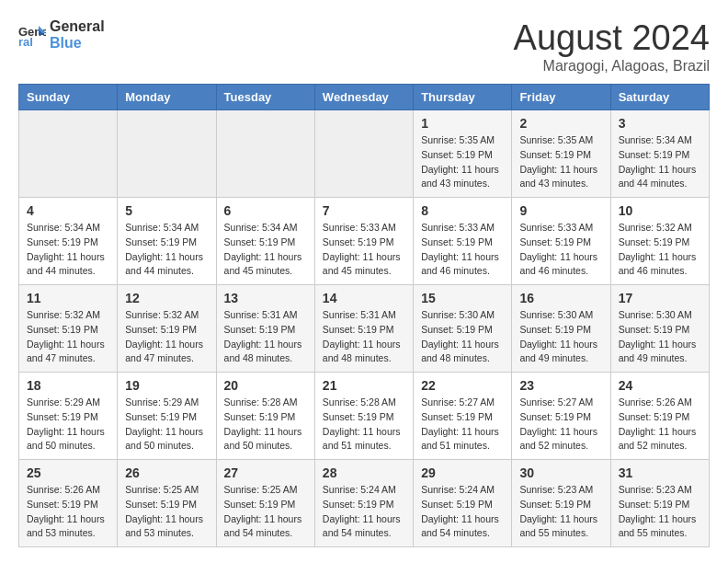 Image resolution: width=728 pixels, height=563 pixels. What do you see at coordinates (364, 504) in the screenshot?
I see `calendar-cell: 28Sunrise: 5:24 AM Sunset: 5:19 PM Dayli…` at bounding box center [364, 504].